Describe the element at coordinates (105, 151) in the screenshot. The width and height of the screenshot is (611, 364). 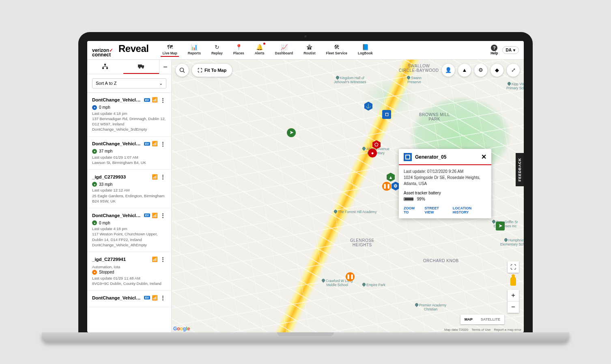
I see `vehicle-status: 37 mph` at that location.